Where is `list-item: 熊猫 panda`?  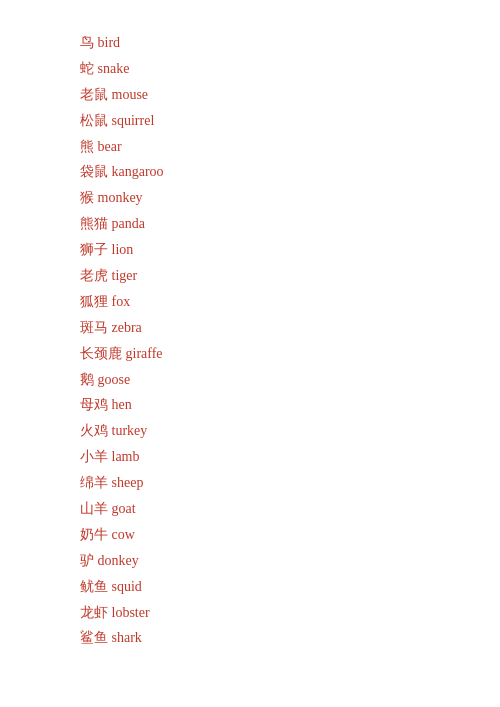 list-item: 熊猫 panda is located at coordinates (250, 224).